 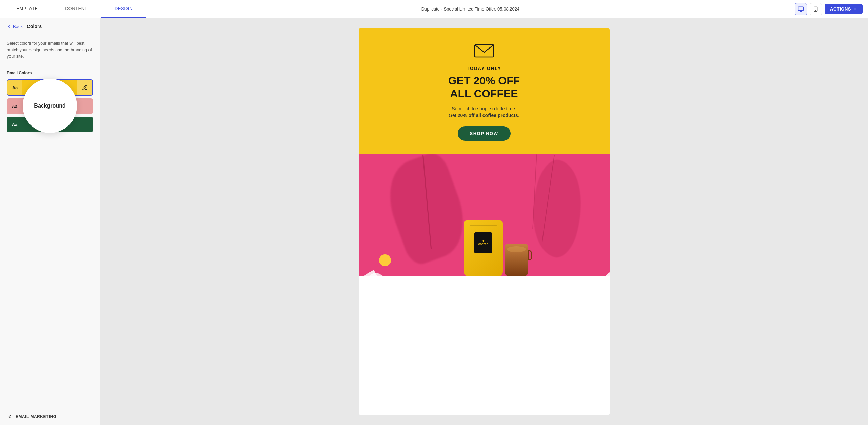 I want to click on sidebar-description: Select colors for your emails that will …, so click(x=50, y=50).